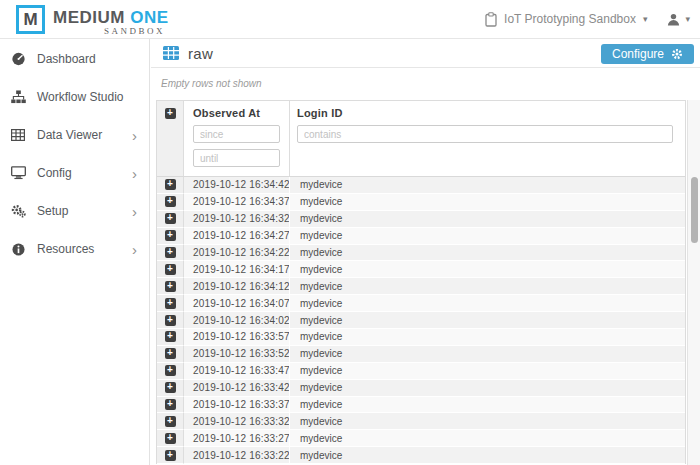 The height and width of the screenshot is (465, 700). What do you see at coordinates (677, 54) in the screenshot?
I see `gear-icon` at bounding box center [677, 54].